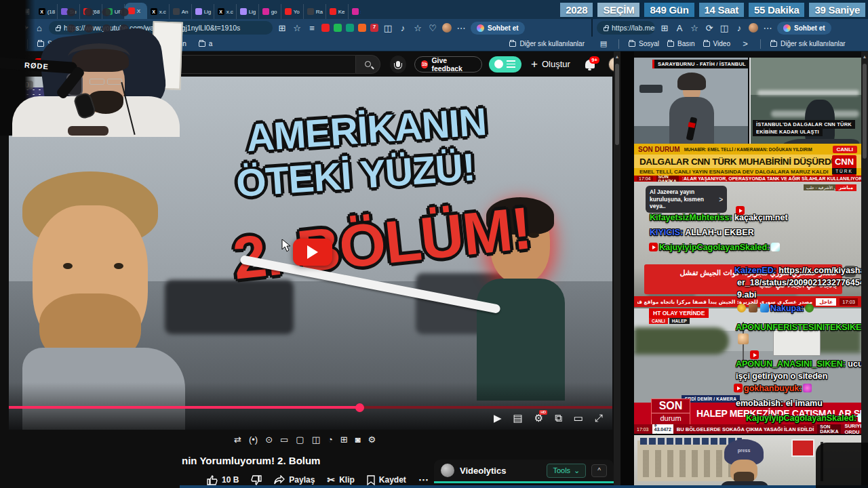  I want to click on speed-icon: ◔, so click(330, 439).